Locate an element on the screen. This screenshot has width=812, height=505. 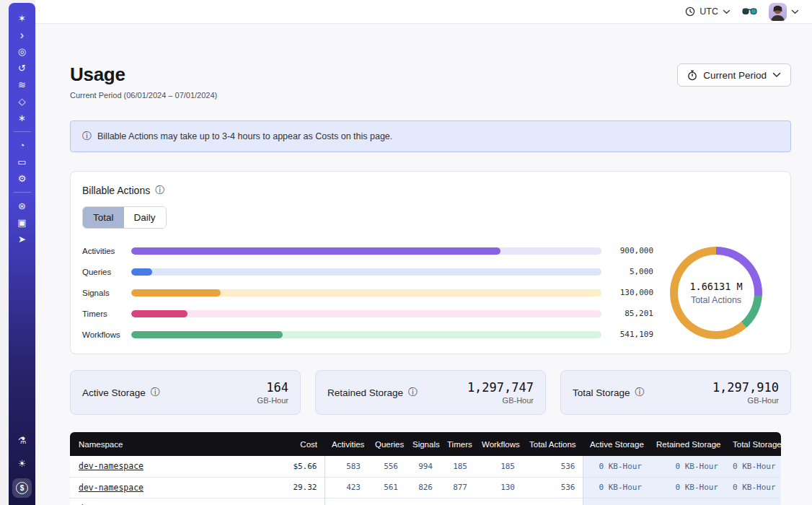
value-cell: 423 is located at coordinates (346, 488).